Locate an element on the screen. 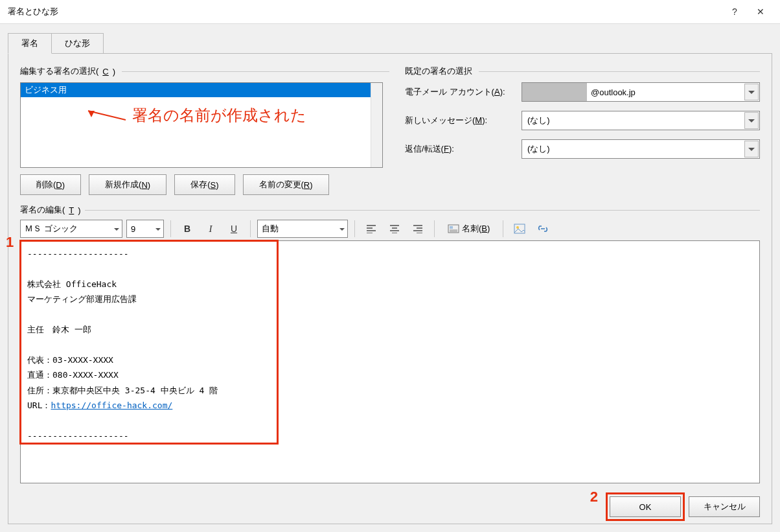  window-title: 署名とひな形 is located at coordinates (365, 12).